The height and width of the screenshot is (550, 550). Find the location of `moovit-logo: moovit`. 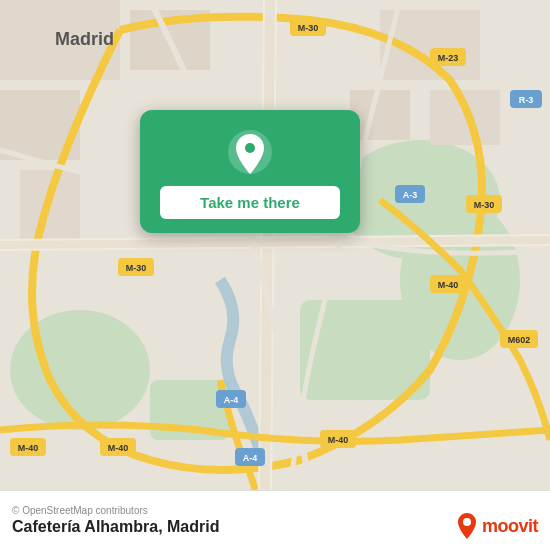

moovit-logo: moovit is located at coordinates (497, 526).